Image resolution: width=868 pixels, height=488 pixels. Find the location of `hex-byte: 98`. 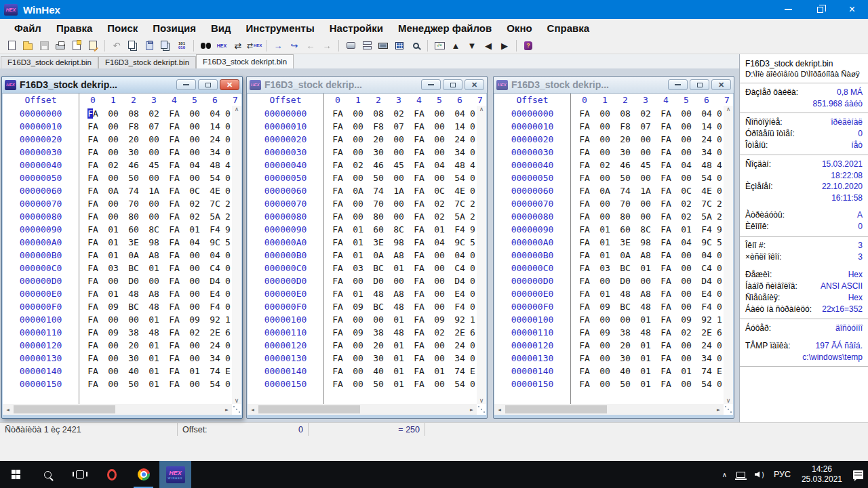

hex-byte: 98 is located at coordinates (154, 243).